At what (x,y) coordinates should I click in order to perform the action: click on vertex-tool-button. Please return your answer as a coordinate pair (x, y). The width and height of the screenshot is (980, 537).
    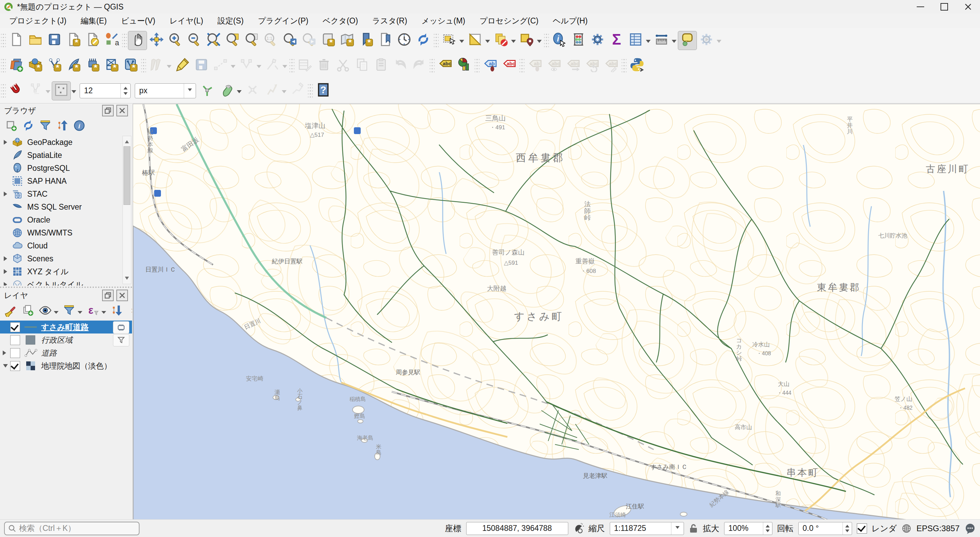
    Looking at the image, I should click on (247, 66).